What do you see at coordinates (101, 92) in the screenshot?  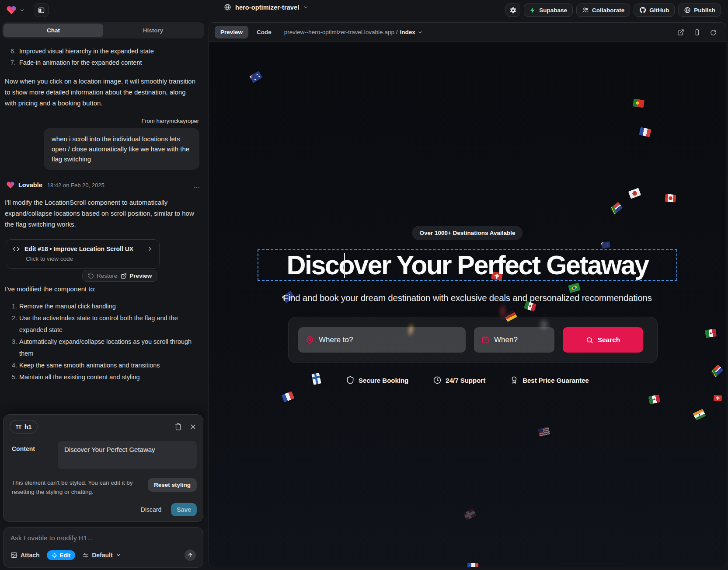 I see `assistant-paragraph: Now when you click on a location image, …` at bounding box center [101, 92].